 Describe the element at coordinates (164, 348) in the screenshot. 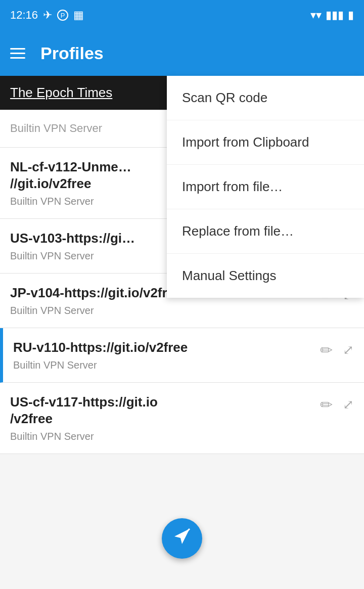

I see `profile-title: RU-v110-https://git.io/v2free` at that location.